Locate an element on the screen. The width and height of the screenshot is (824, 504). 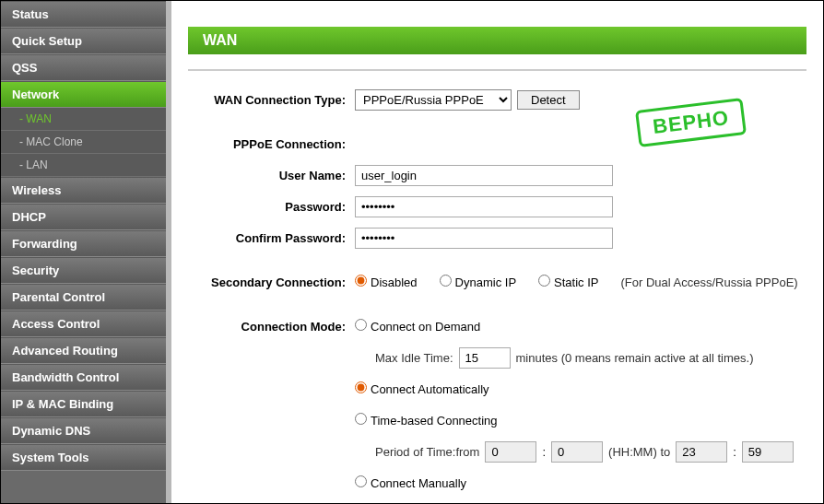
radio-mode-ondemand: Connect on Demand is located at coordinates (418, 326).